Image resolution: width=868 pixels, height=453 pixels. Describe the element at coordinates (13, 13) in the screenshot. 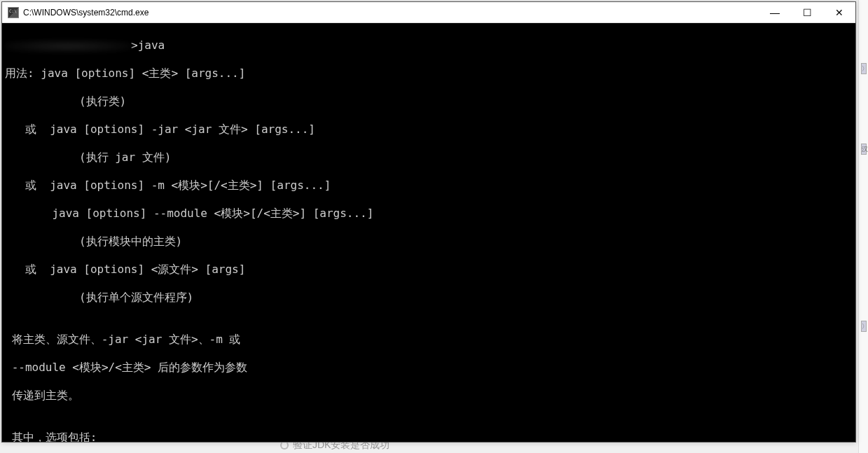

I see `cmd-icon` at that location.